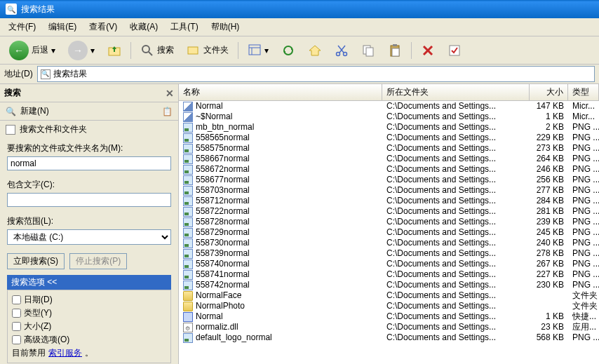 The image size is (599, 364). Describe the element at coordinates (62, 27) in the screenshot. I see `menu-edit: 编辑(E)` at that location.